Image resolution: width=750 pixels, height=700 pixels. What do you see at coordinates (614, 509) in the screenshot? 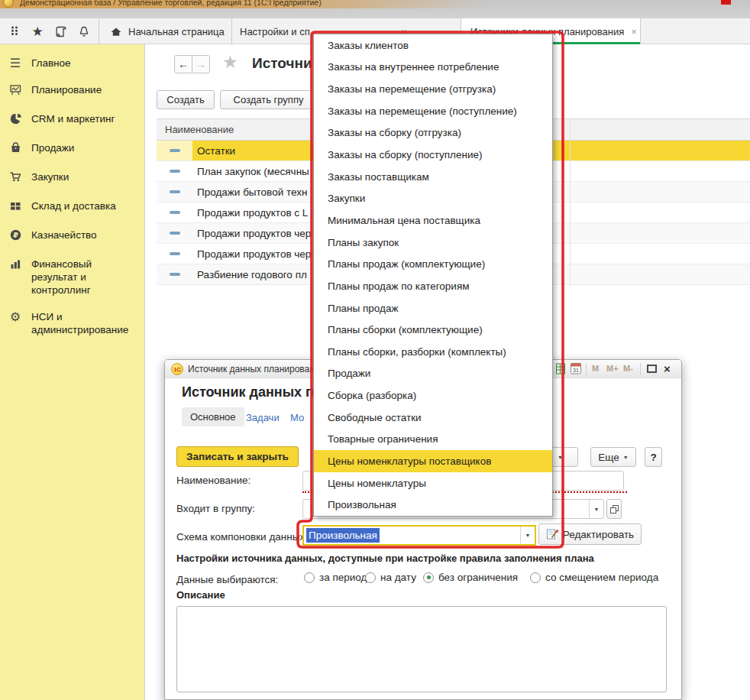
I see `open-window-icon` at bounding box center [614, 509].